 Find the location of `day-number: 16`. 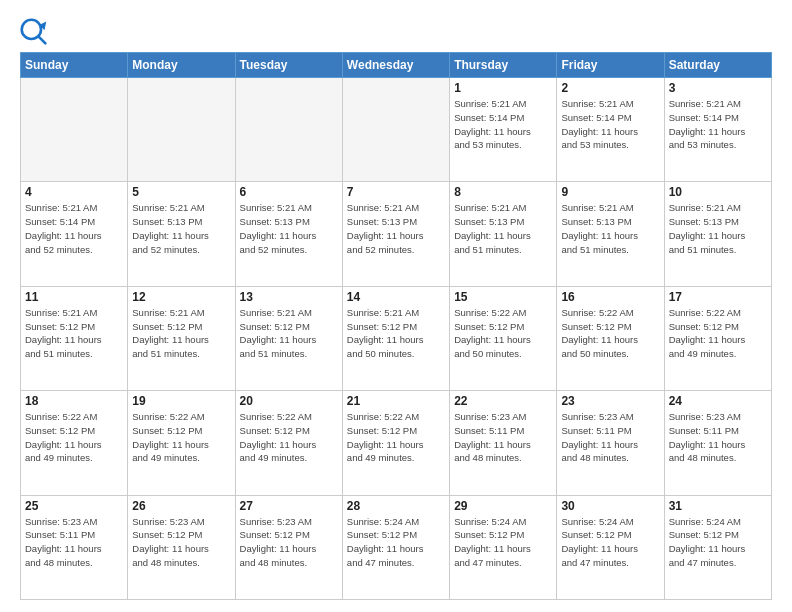

day-number: 16 is located at coordinates (610, 297).